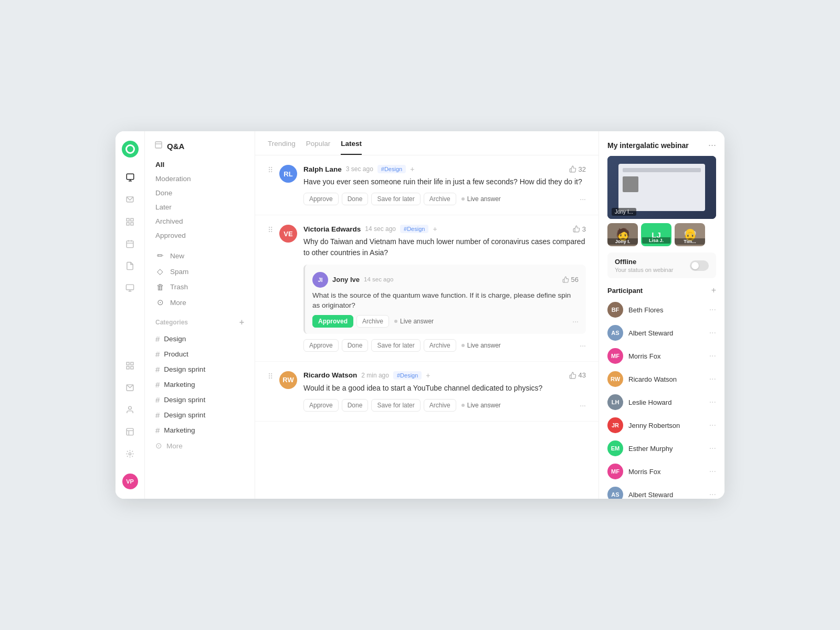  I want to click on diamond-icon: ◇, so click(160, 271).